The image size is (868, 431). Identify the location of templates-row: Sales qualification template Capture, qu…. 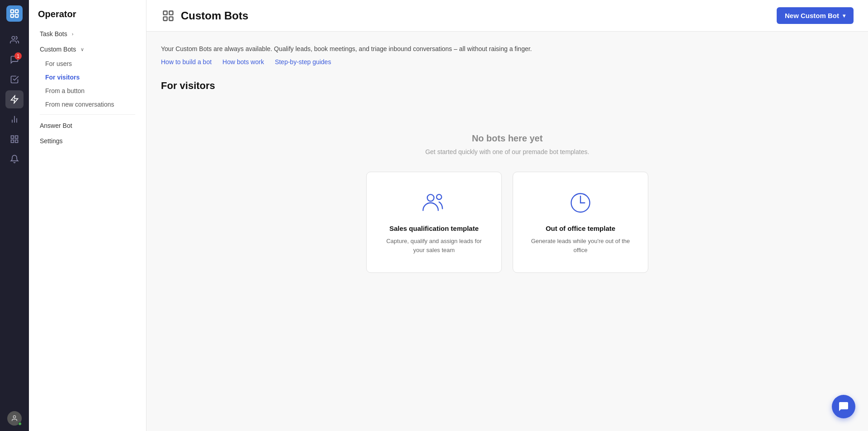
(507, 222).